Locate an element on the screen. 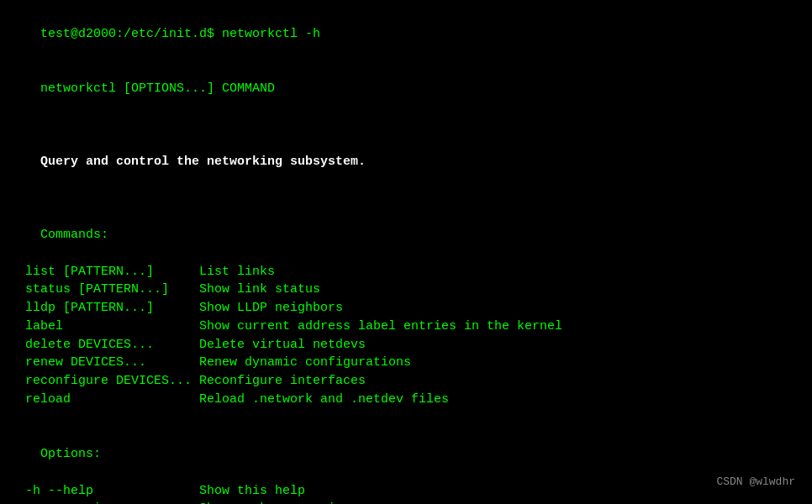 The image size is (812, 504). command-row: renew DEVICES... Renew dynamic configura… is located at coordinates (406, 363).